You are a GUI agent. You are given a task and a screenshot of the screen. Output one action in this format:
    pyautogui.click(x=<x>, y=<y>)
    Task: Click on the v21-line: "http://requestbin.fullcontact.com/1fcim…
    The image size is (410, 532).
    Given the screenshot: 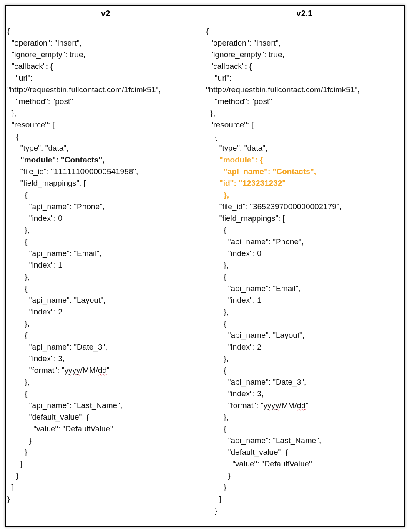 What is the action you would take?
    pyautogui.click(x=283, y=89)
    